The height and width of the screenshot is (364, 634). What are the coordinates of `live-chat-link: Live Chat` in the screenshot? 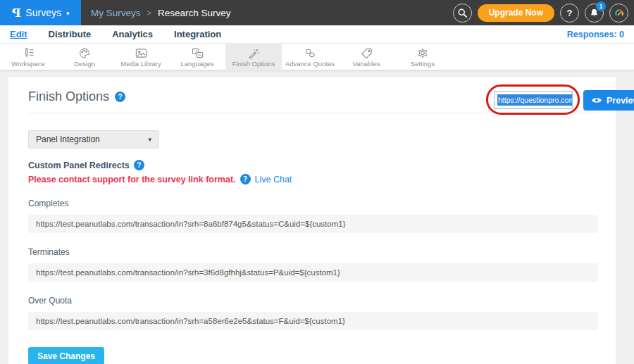 It's located at (273, 180).